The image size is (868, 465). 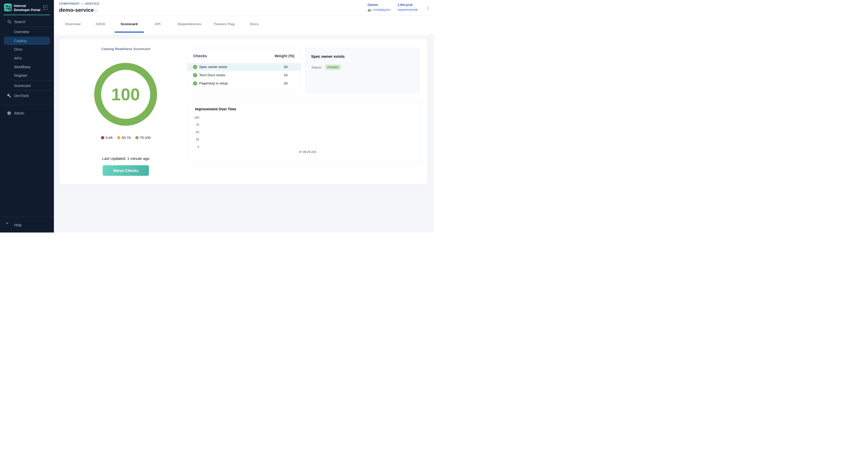 What do you see at coordinates (317, 67) in the screenshot?
I see `status-label: Status:` at bounding box center [317, 67].